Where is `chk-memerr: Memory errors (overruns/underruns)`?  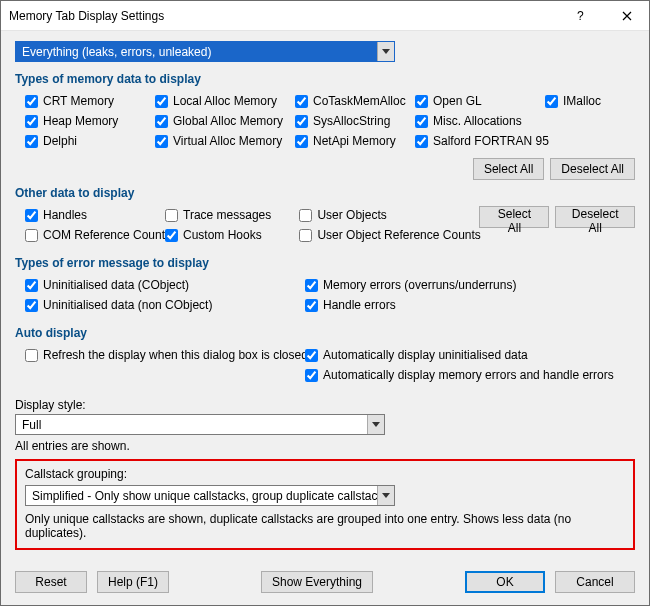
chk-memerr: Memory errors (overruns/underruns) is located at coordinates (410, 285).